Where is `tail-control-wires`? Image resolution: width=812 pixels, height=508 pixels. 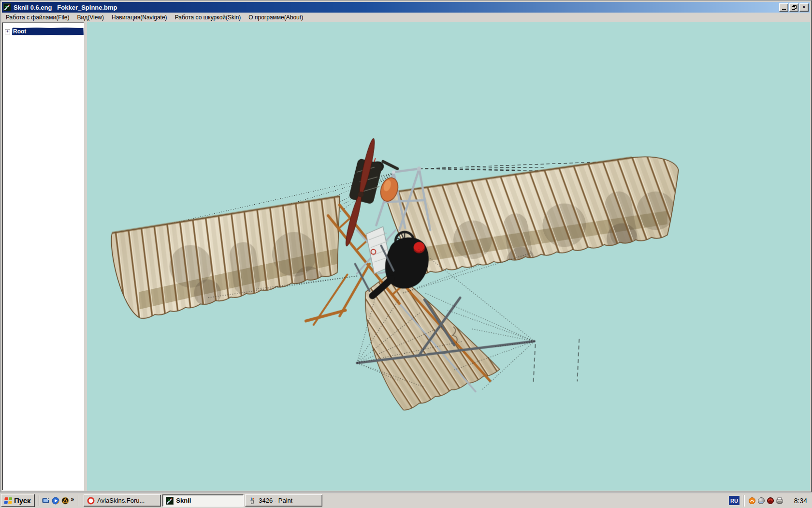
tail-control-wires is located at coordinates (557, 360).